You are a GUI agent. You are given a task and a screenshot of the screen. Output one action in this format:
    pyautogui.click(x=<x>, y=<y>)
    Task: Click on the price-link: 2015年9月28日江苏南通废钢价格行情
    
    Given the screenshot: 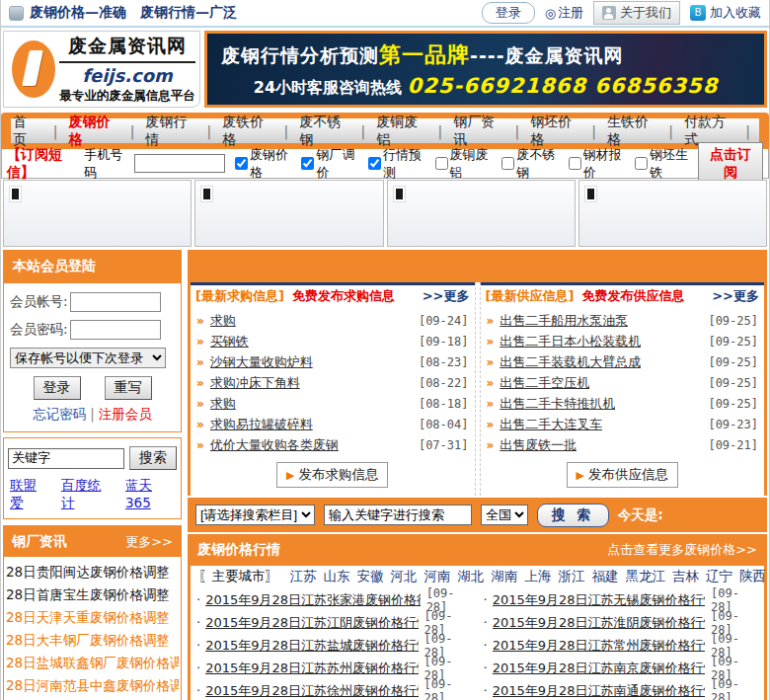 What is the action you would take?
    pyautogui.click(x=598, y=691)
    